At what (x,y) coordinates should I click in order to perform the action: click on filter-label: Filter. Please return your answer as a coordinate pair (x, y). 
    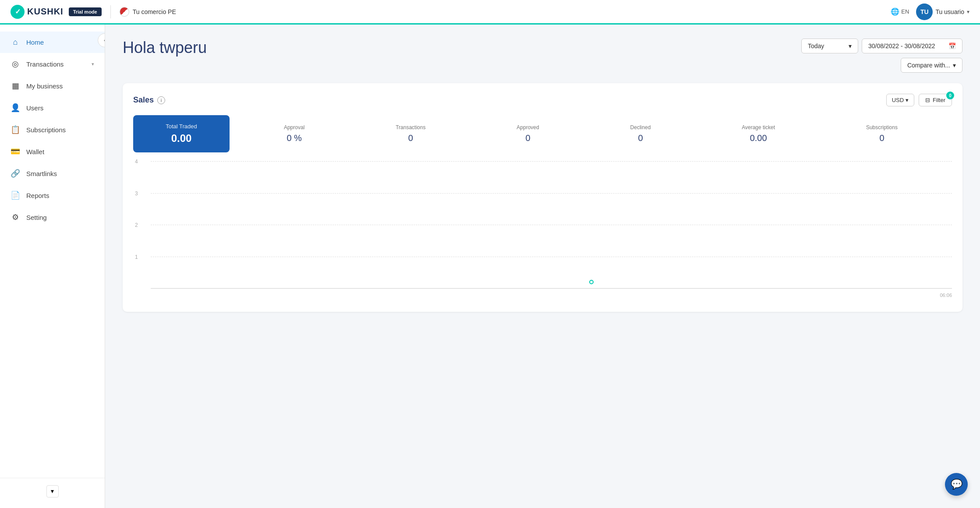
    Looking at the image, I should click on (939, 100).